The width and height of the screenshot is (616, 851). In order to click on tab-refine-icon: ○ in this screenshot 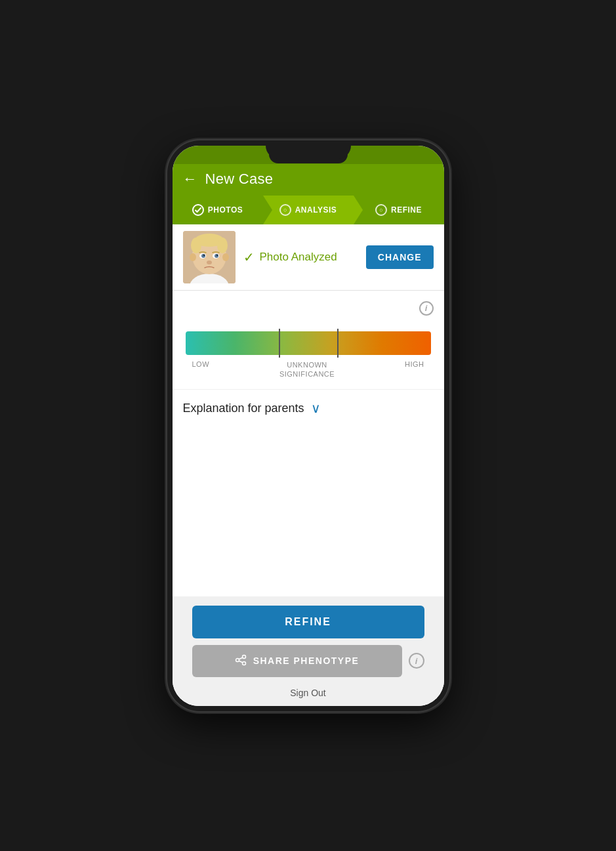, I will do `click(381, 210)`.